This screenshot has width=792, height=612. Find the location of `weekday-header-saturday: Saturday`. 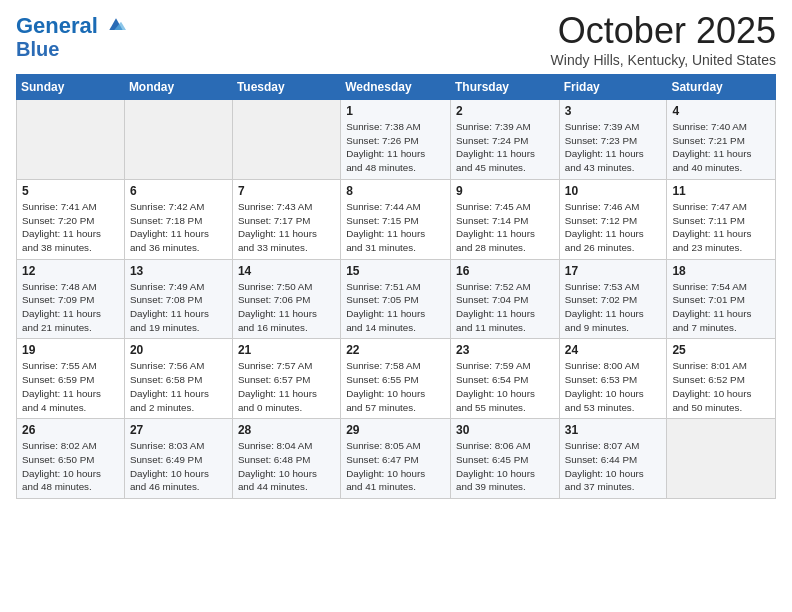

weekday-header-saturday: Saturday is located at coordinates (722, 88).